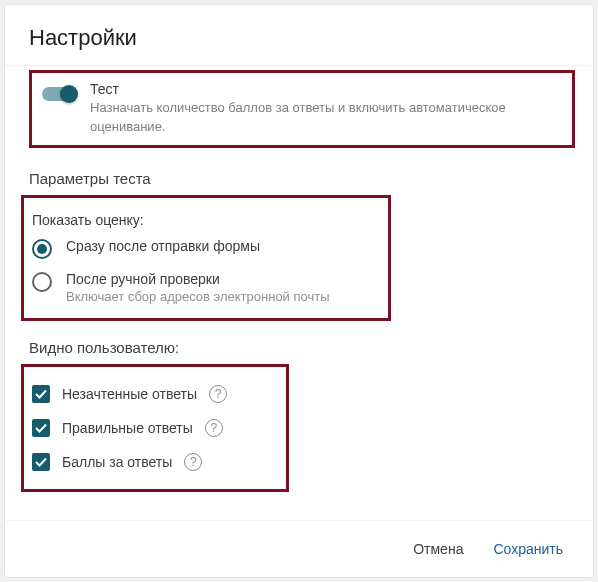  What do you see at coordinates (302, 109) in the screenshot?
I see `highlight-box-quiz: Тест Назначать количество баллов за отве…` at bounding box center [302, 109].